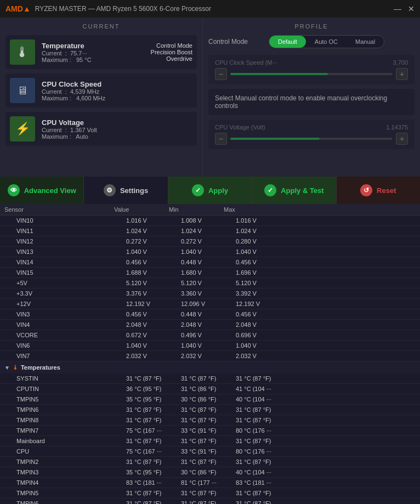 The width and height of the screenshot is (420, 504). What do you see at coordinates (154, 220) in the screenshot?
I see `sensor-value: 1.016 V` at bounding box center [154, 220].